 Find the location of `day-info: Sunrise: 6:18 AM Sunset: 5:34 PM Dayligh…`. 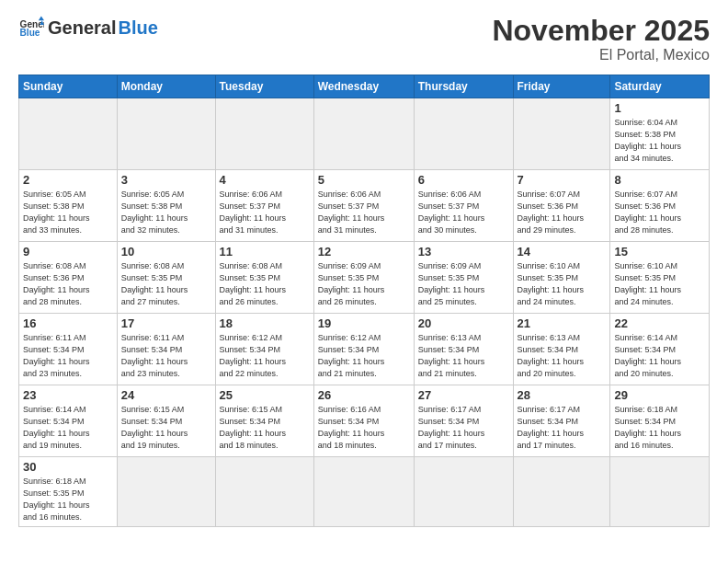

day-info: Sunrise: 6:18 AM Sunset: 5:34 PM Dayligh… is located at coordinates (660, 428).